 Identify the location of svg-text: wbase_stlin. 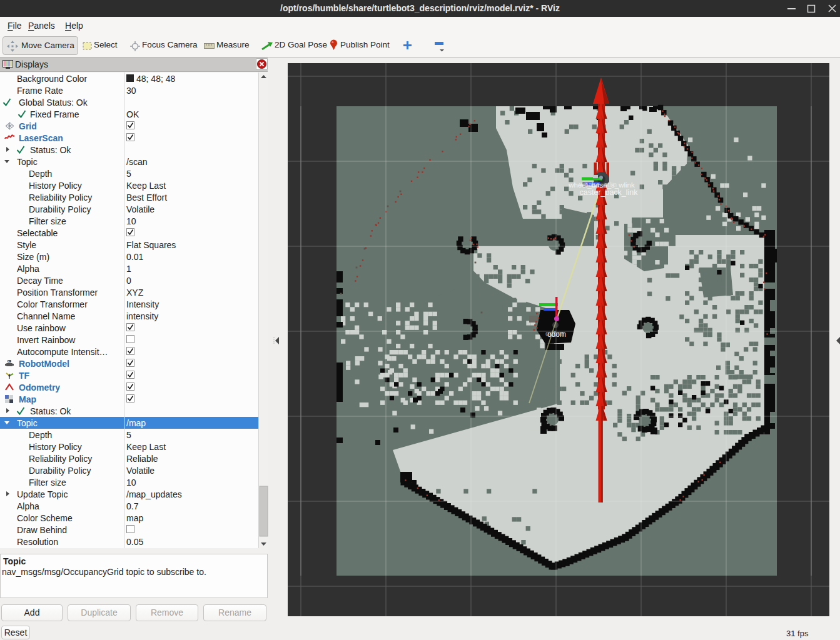
(598, 184).